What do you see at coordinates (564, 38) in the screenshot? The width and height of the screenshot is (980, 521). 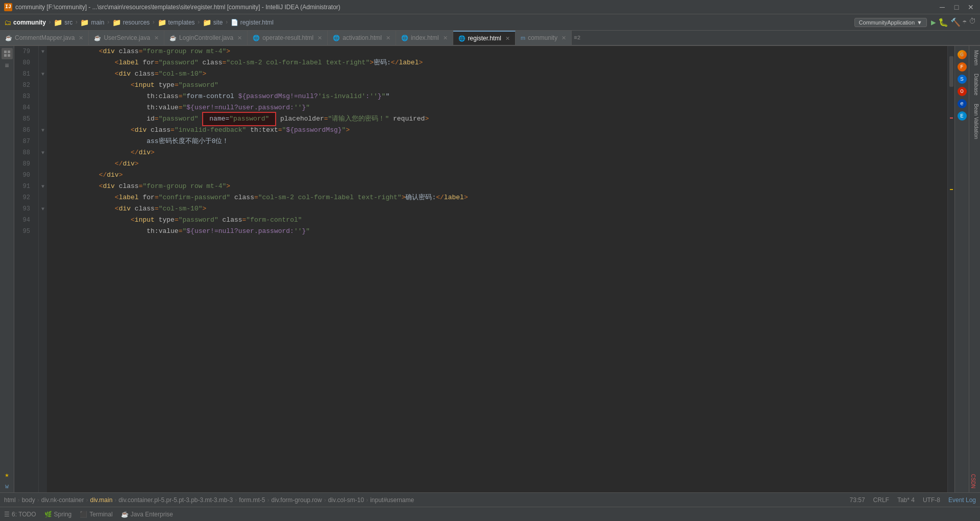 I see `tab-community-close: ✕` at bounding box center [564, 38].